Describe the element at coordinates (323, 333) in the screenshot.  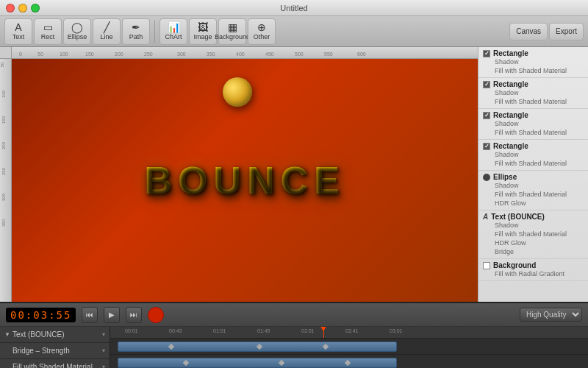
I see `playhead` at that location.